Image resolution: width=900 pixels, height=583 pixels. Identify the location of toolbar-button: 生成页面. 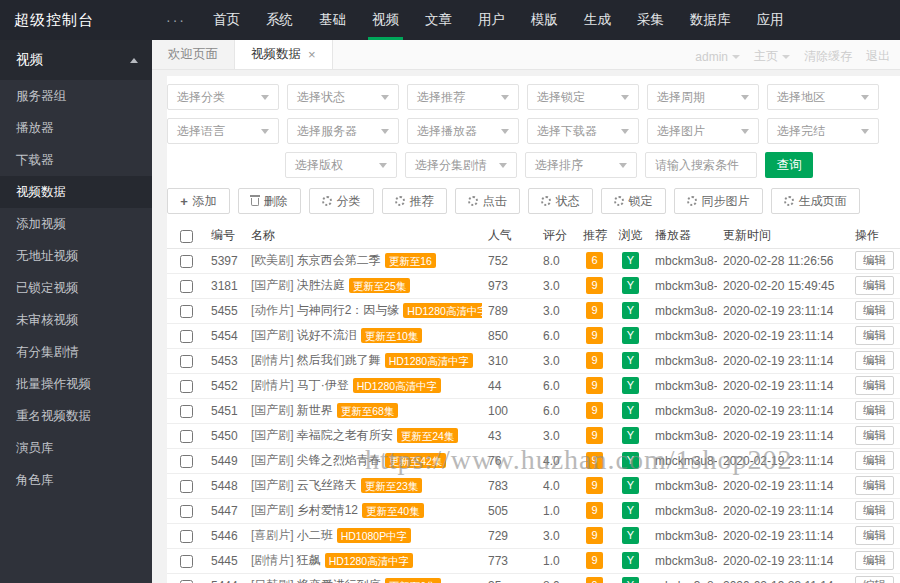
(816, 201).